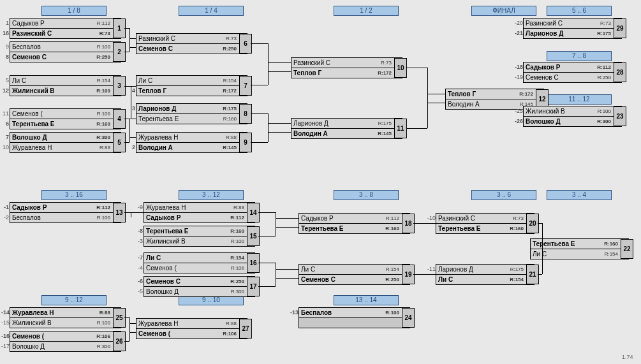  Describe the element at coordinates (65, 323) in the screenshot. I see `match-row: -15Жилинский ВR:100L` at that location.